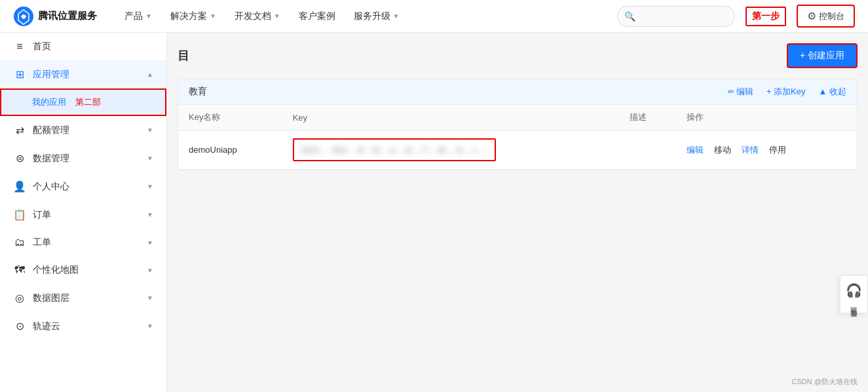 Image resolution: width=868 pixels, height=392 pixels. Describe the element at coordinates (88, 102) in the screenshot. I see `second-part-label: 第二部` at that location.